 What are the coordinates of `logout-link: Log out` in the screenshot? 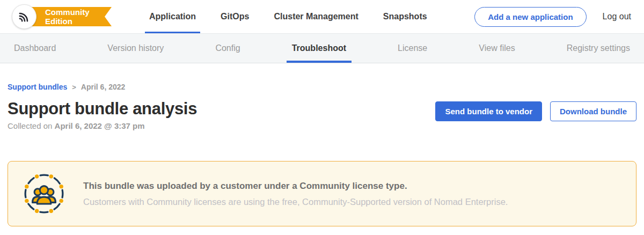 It's located at (617, 17).